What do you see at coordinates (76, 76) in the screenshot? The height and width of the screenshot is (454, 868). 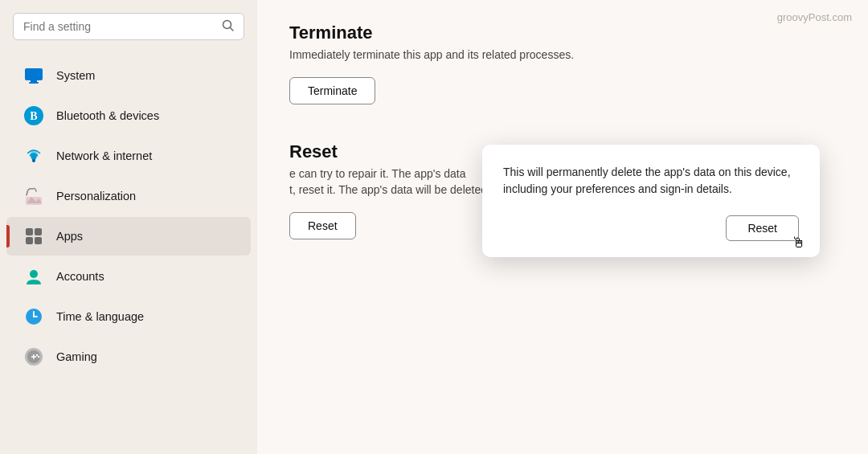 I see `sidebar-item-label: System` at bounding box center [76, 76].